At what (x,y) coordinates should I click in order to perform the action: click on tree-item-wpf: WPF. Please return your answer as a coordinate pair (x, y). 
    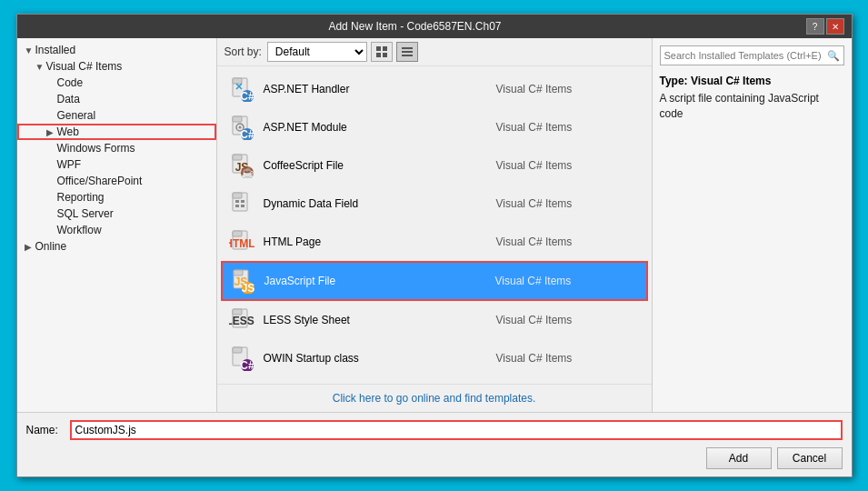
    Looking at the image, I should click on (116, 165).